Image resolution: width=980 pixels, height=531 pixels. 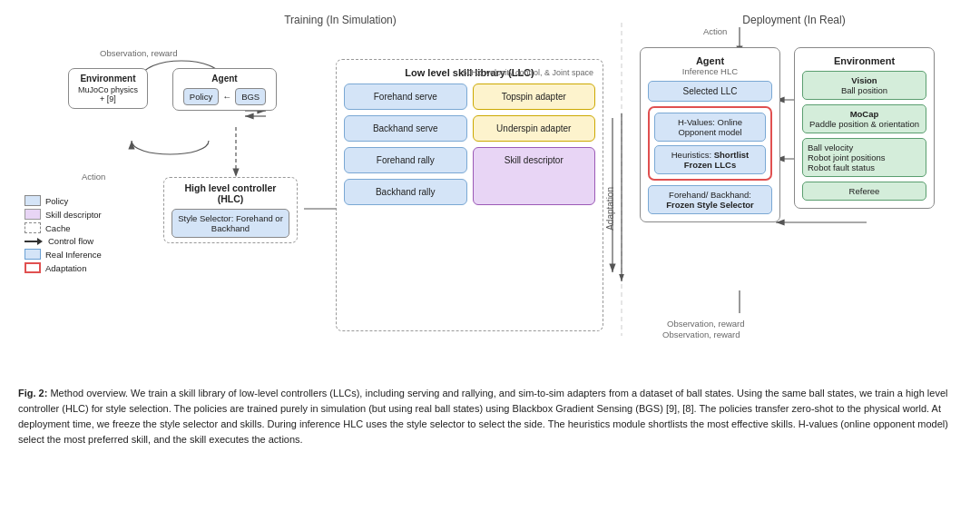 I want to click on legend-adaptation: Adaptation, so click(x=88, y=268).